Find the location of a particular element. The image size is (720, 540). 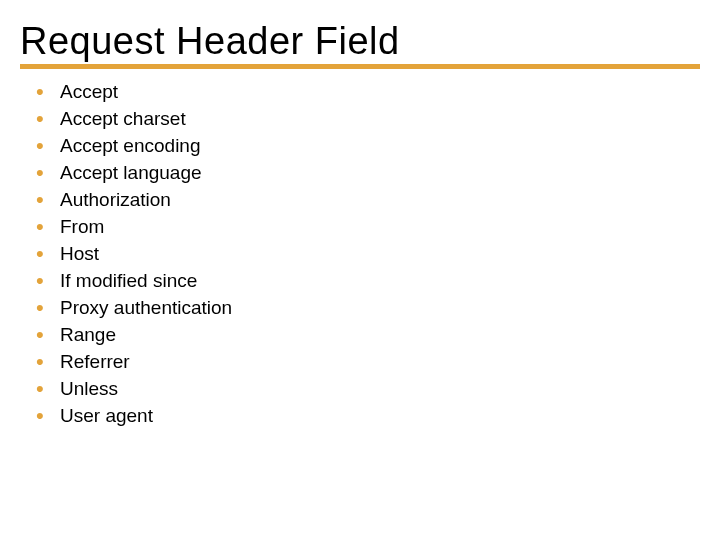

list-item-label: Range is located at coordinates (88, 334).